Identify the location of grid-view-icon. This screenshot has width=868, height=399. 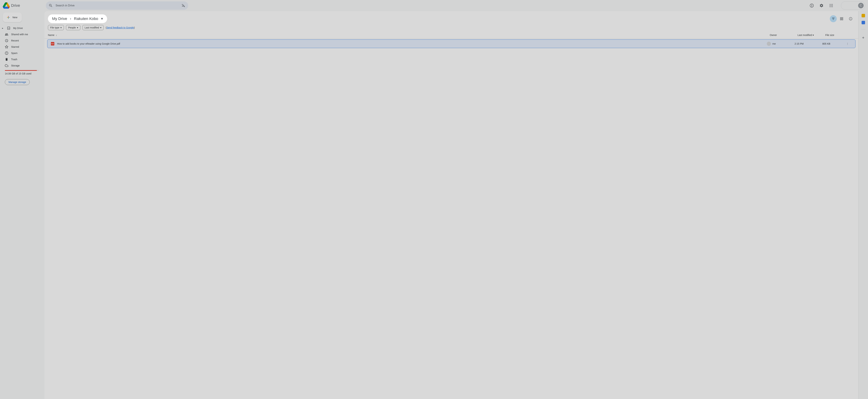
(842, 19).